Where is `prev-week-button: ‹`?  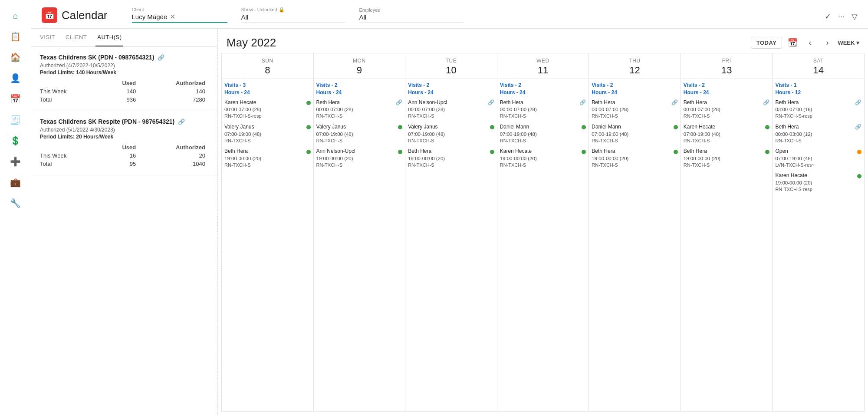 prev-week-button: ‹ is located at coordinates (810, 43).